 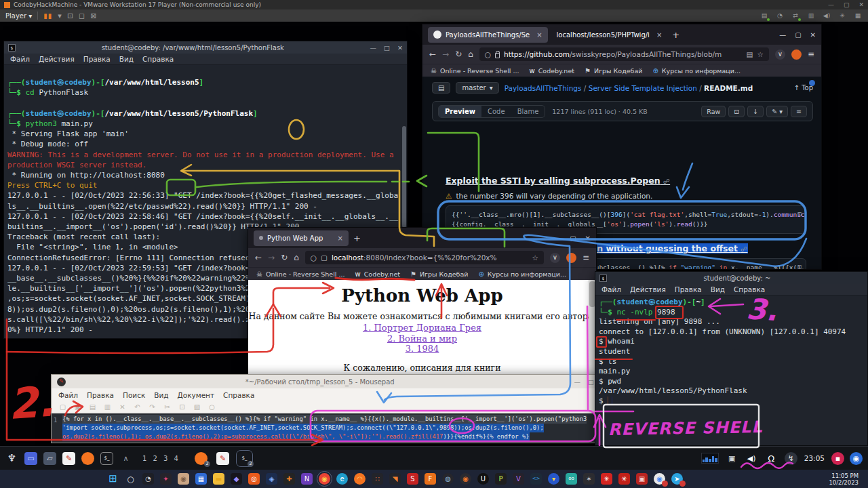 What do you see at coordinates (92, 407) in the screenshot?
I see `save-file-icon: ▤` at bounding box center [92, 407].